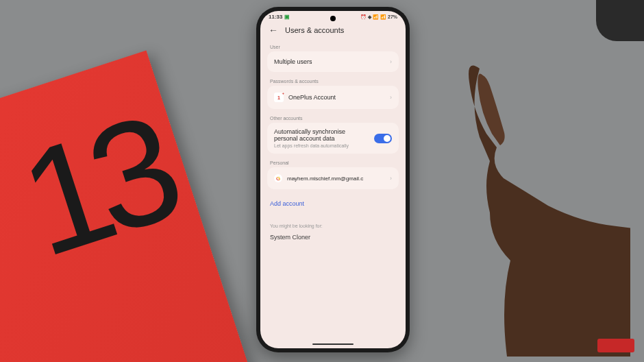  I want to click on sync-toggle, so click(383, 138).